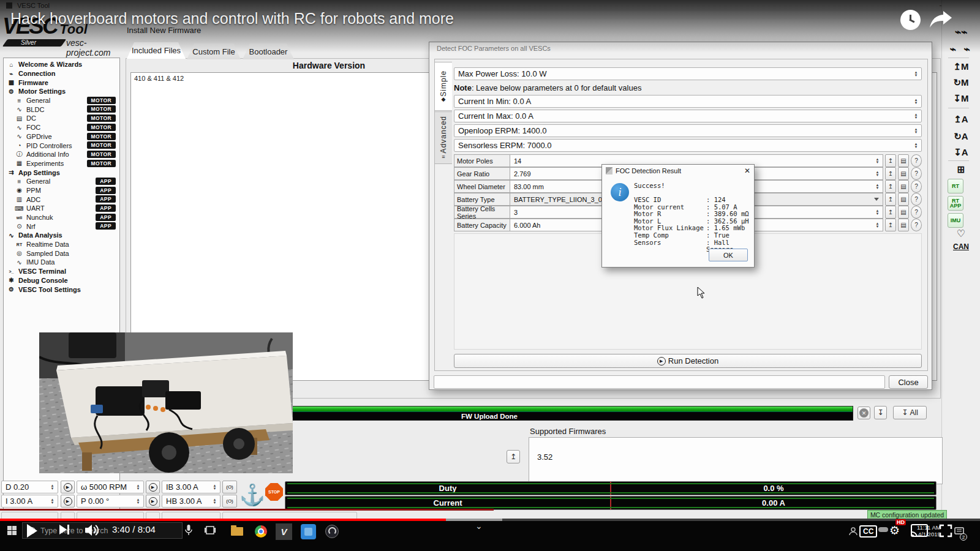 The width and height of the screenshot is (980, 551). I want to click on handbrake-button: (O), so click(230, 501).